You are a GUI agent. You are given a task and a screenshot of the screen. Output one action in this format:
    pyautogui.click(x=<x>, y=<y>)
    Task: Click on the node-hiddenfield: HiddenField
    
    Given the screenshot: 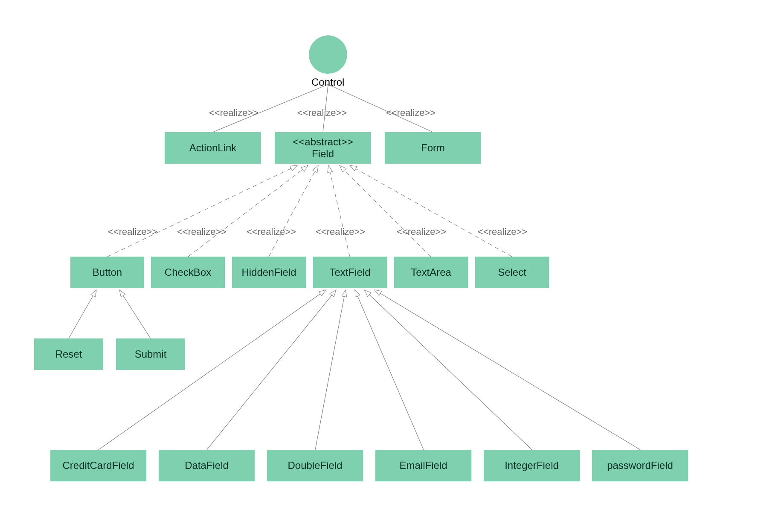 What is the action you would take?
    pyautogui.click(x=269, y=272)
    